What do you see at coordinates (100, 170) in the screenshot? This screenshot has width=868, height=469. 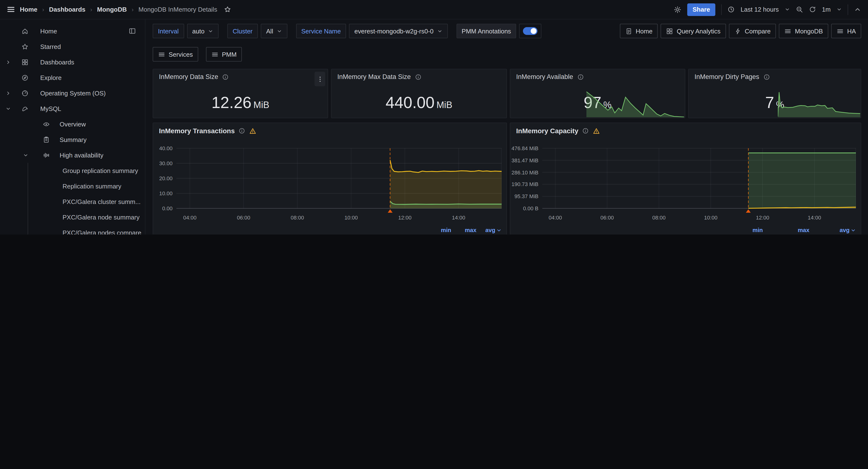 I see `sidebar-item-label: Group replication summary` at bounding box center [100, 170].